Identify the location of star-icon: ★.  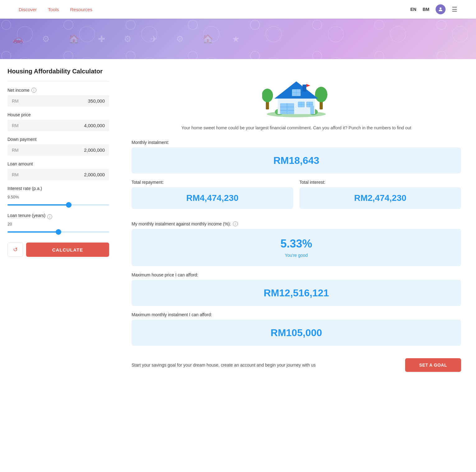
(236, 39).